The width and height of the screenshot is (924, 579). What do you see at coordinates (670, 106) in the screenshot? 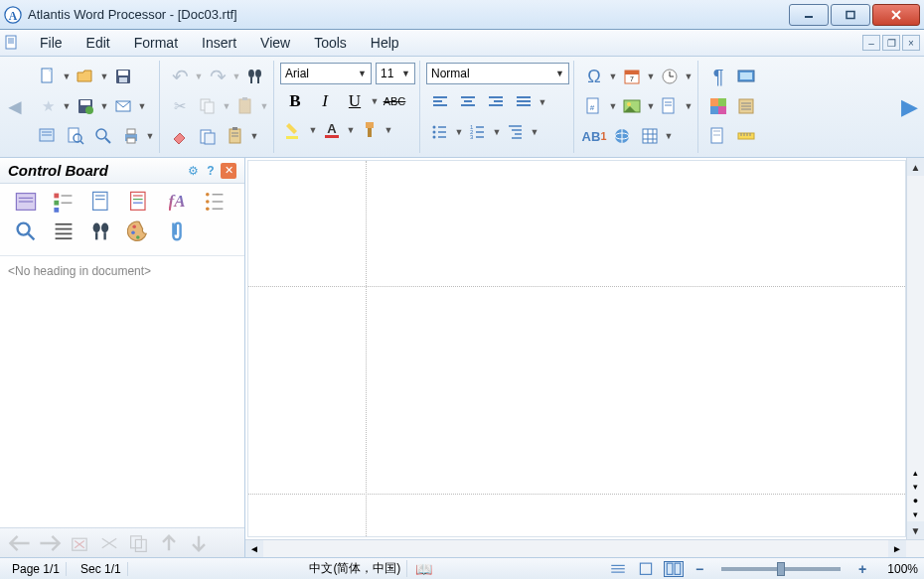
I see `field-button` at bounding box center [670, 106].